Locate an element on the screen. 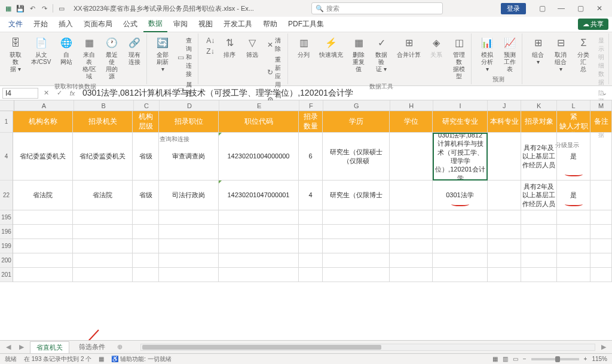  refresh-all-button: 🔄全部刷新 ▾ is located at coordinates (163, 54).